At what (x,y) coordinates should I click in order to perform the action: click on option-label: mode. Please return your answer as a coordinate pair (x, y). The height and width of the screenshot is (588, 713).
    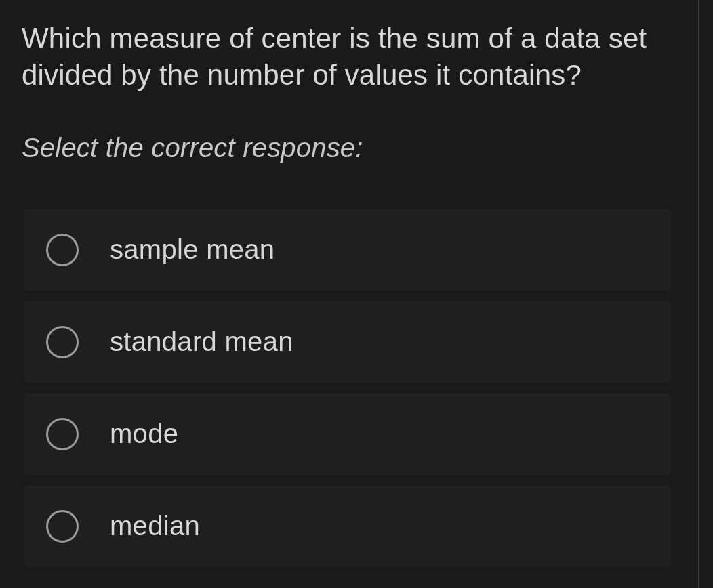
    Looking at the image, I should click on (144, 434).